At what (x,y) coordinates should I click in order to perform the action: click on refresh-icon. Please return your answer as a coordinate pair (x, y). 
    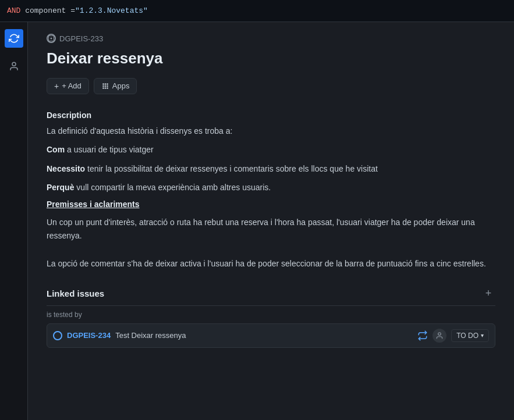
    Looking at the image, I should click on (14, 38).